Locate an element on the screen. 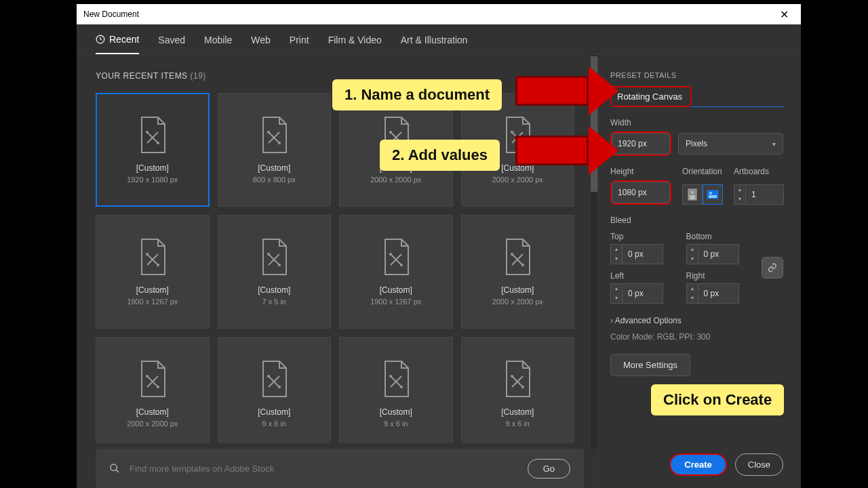 The width and height of the screenshot is (868, 488). tab-film-video: Film & Video is located at coordinates (355, 44).